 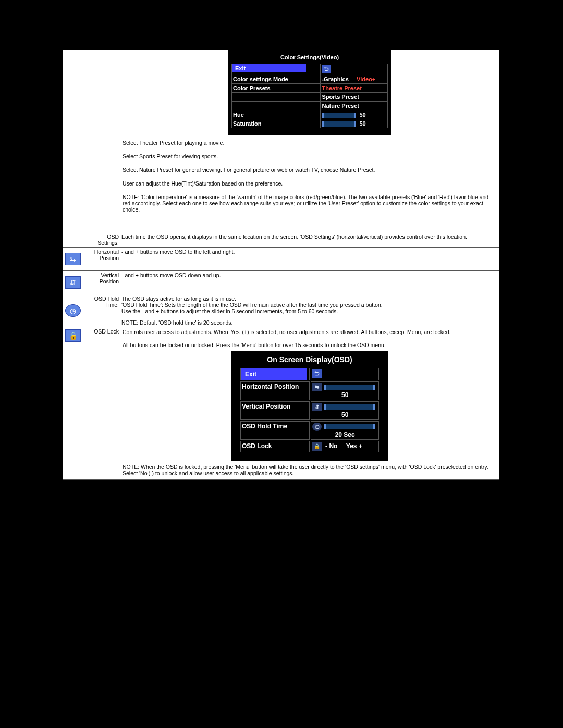 What do you see at coordinates (102, 282) in the screenshot?
I see `vpos-label: Vertical Position` at bounding box center [102, 282].